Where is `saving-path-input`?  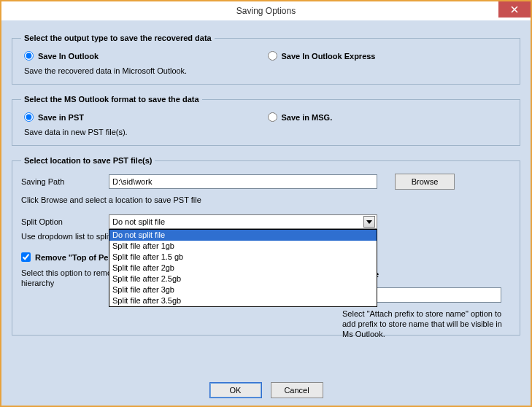 saving-path-input is located at coordinates (243, 182).